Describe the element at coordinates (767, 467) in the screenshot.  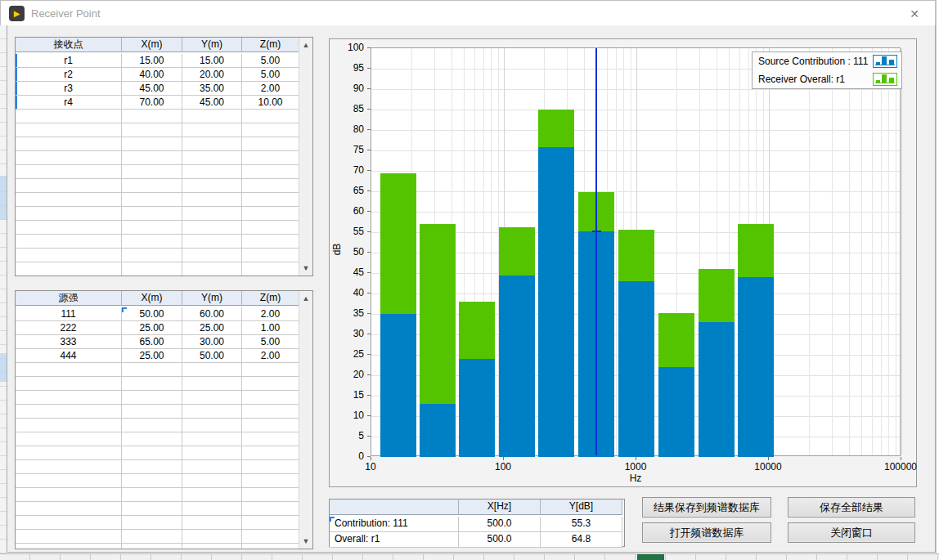
I see `x-tick-label: 10000` at that location.